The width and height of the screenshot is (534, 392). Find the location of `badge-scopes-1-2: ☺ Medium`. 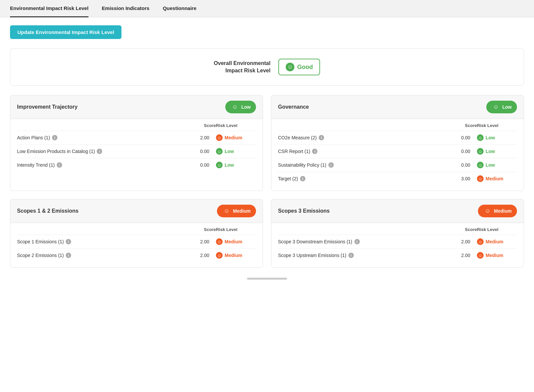

badge-scopes-1-2: ☺ Medium is located at coordinates (236, 211).